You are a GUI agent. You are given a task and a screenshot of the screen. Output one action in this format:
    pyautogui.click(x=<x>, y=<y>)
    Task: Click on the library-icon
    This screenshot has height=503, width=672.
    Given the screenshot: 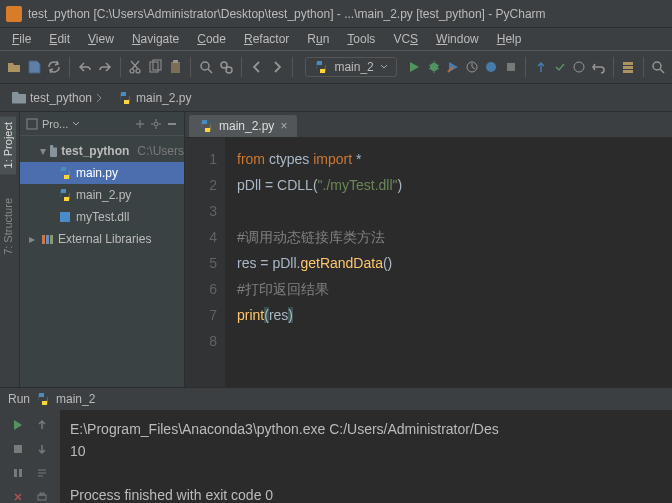 What is the action you would take?
    pyautogui.click(x=47, y=239)
    